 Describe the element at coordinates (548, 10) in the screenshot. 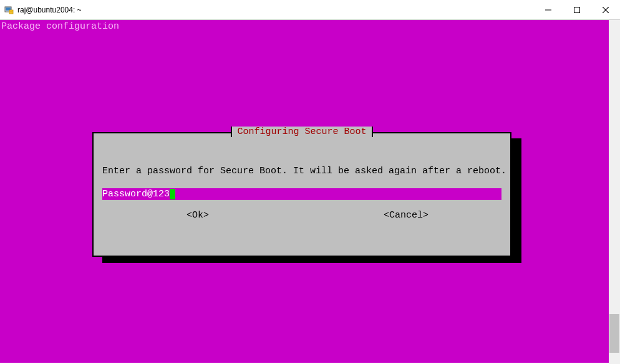

I see `minimize-button` at that location.